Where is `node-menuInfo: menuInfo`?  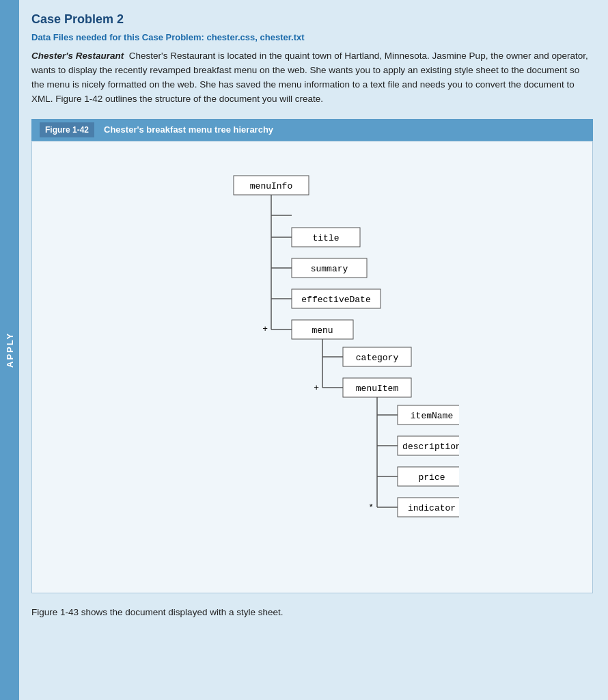
node-menuInfo: menuInfo is located at coordinates (271, 186).